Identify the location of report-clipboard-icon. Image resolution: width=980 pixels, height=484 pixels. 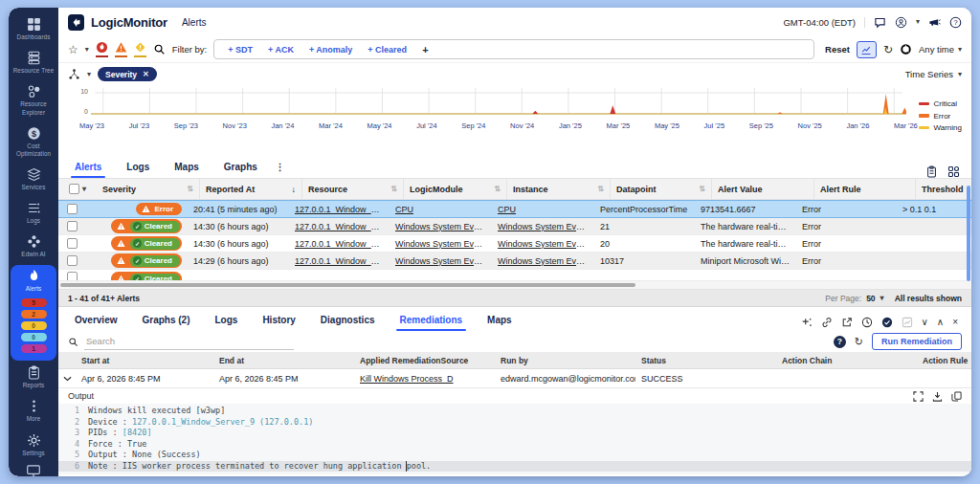
(932, 172).